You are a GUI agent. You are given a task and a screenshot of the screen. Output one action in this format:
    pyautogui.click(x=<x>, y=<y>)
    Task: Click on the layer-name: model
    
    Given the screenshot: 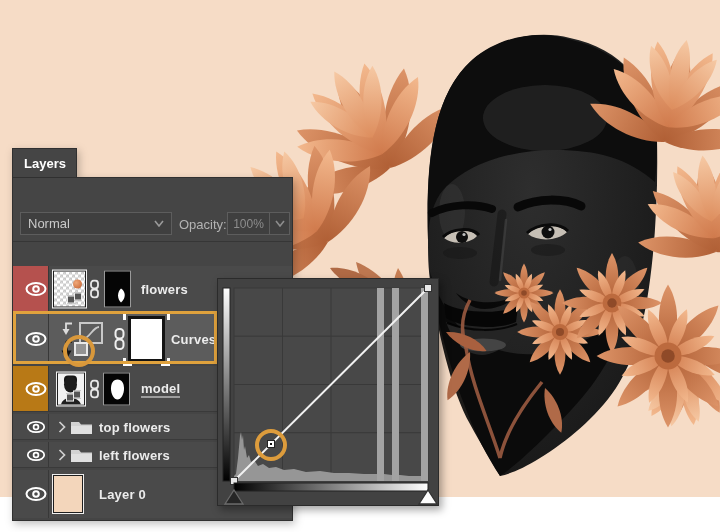 What is the action you would take?
    pyautogui.click(x=160, y=388)
    